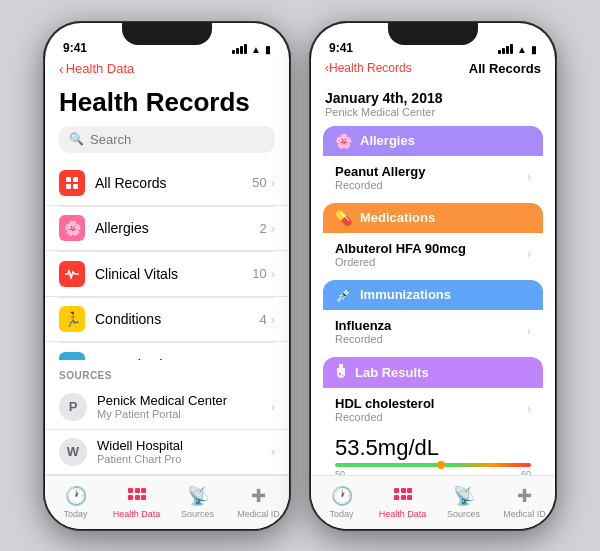  I want to click on status-icons-right: ▲ ▮, so click(518, 50).